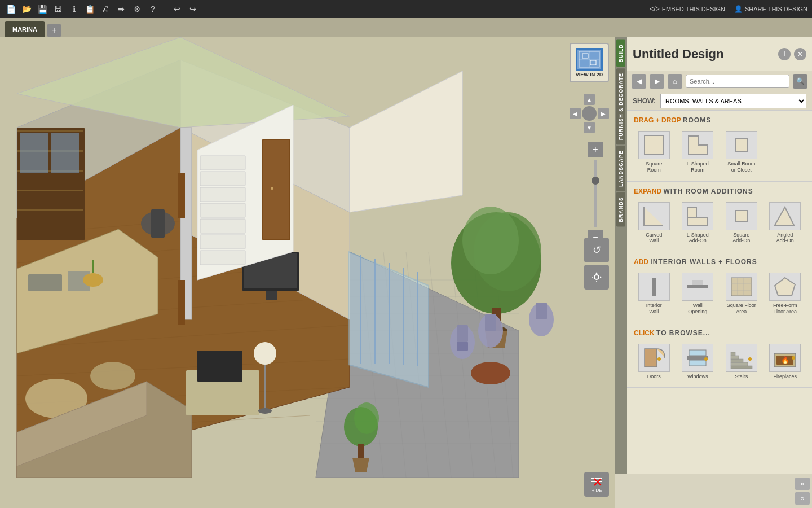 The image size is (812, 508). I want to click on export-icon: ➡, so click(121, 9).